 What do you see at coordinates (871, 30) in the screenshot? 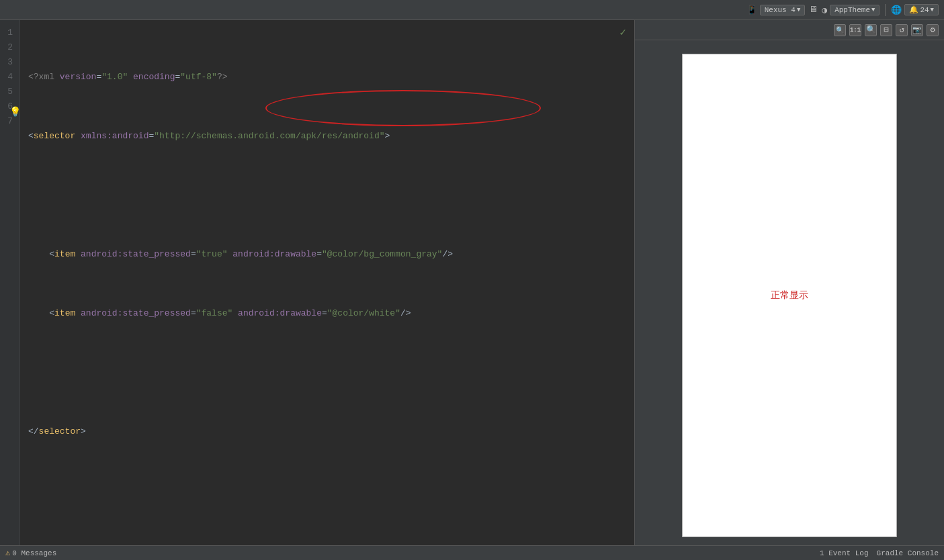
I see `zoom-out-icon: 🔍` at bounding box center [871, 30].